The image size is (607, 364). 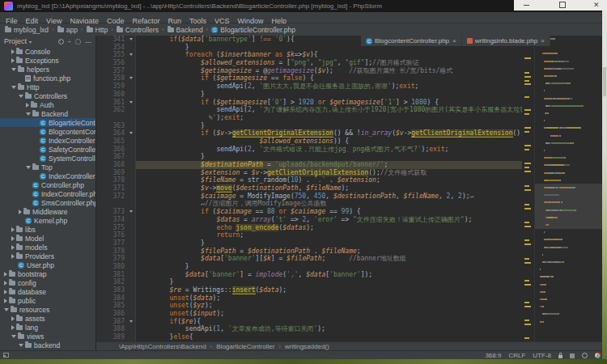 What do you see at coordinates (528, 188) in the screenshot?
I see `error-stripe` at bounding box center [528, 188].